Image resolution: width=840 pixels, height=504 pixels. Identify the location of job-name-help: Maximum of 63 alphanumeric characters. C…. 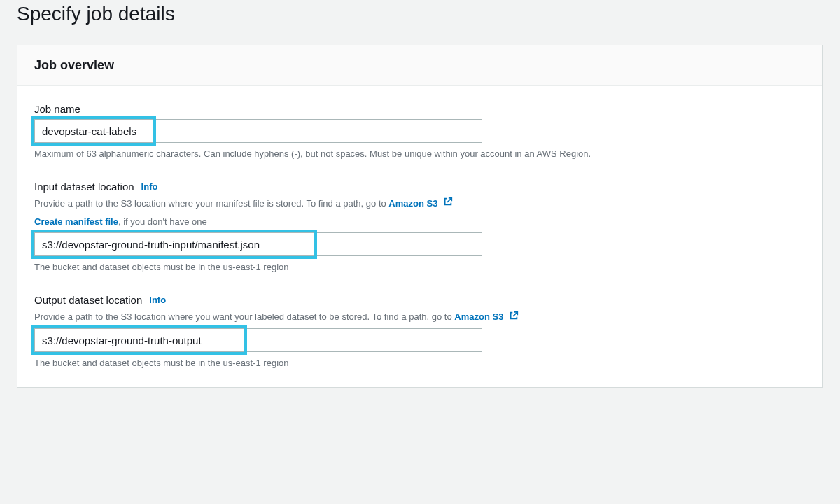
(420, 154).